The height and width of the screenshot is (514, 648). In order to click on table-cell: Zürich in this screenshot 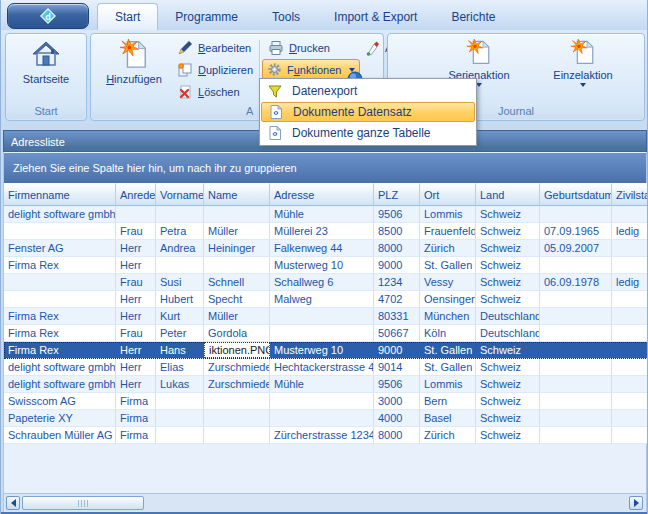, I will do `click(448, 248)`.